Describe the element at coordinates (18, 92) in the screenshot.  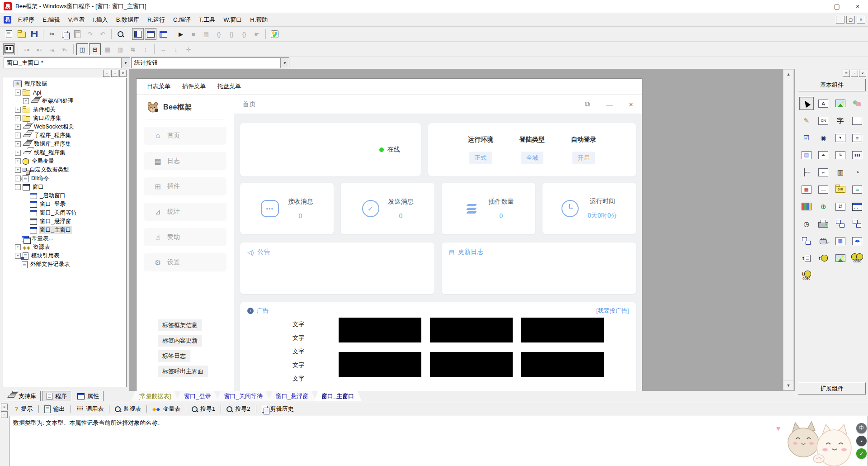
I see `tree-expander-icon: −` at that location.